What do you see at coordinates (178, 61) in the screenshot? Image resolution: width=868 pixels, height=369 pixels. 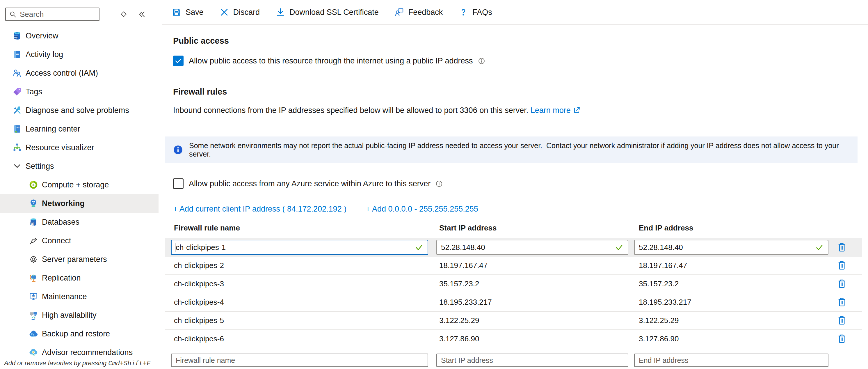 I see `checkmark-icon` at bounding box center [178, 61].